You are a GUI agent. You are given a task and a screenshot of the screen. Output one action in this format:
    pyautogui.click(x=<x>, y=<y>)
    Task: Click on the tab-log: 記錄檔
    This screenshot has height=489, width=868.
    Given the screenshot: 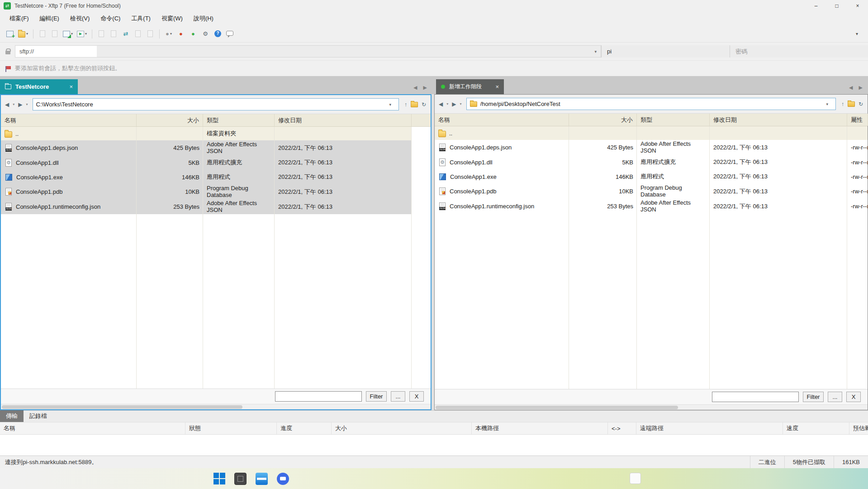 What is the action you would take?
    pyautogui.click(x=38, y=416)
    